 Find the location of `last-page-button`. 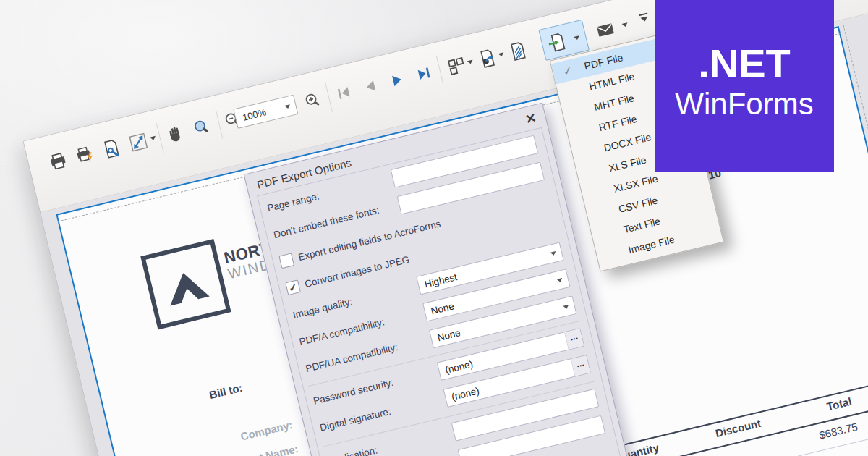

last-page-button is located at coordinates (424, 74).